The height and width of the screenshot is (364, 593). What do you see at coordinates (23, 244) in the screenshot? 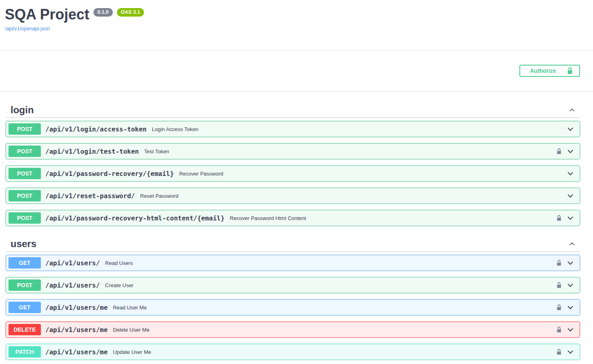
I see `section-title: users` at bounding box center [23, 244].